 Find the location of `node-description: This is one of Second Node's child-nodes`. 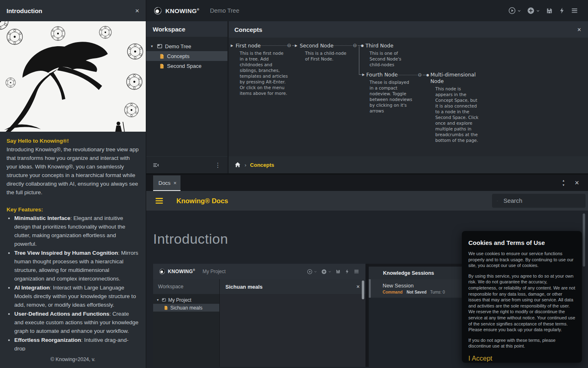

node-description: This is one of Second Node's child-nodes is located at coordinates (390, 59).